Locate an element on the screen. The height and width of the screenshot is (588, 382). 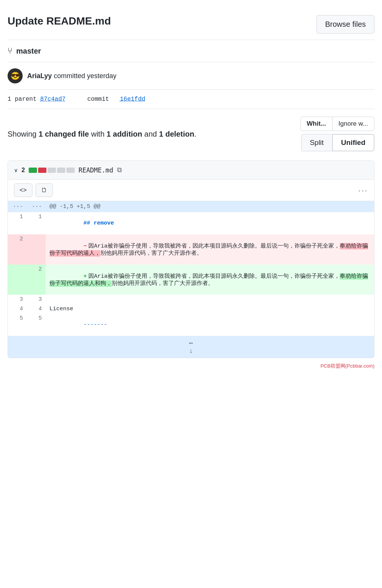
author-info: AriaLyy committed yesterday is located at coordinates (72, 76).